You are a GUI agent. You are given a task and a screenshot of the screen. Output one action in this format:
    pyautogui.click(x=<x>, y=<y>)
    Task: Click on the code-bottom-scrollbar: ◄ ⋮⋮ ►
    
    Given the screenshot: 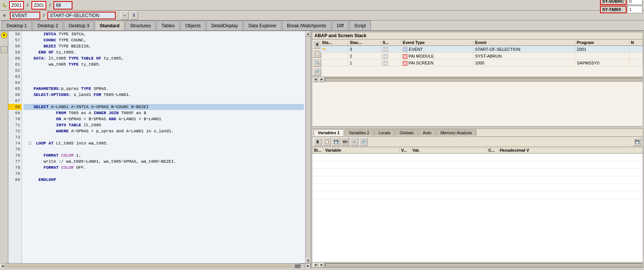 What is the action you would take?
    pyautogui.click(x=156, y=266)
    